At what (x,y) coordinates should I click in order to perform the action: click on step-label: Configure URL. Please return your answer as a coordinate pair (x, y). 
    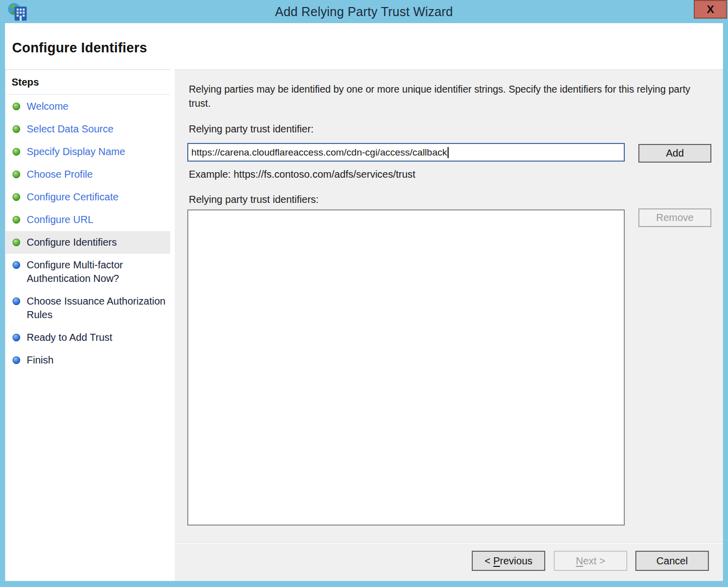
    Looking at the image, I should click on (60, 219).